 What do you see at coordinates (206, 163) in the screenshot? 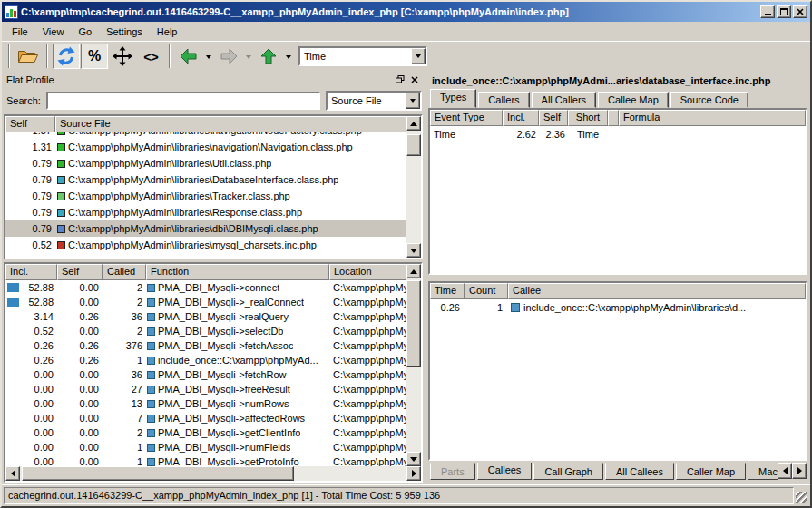
I see `table-row: 0.79C:\xampp\phpMyAdmin\libraries\Util.c…` at bounding box center [206, 163].